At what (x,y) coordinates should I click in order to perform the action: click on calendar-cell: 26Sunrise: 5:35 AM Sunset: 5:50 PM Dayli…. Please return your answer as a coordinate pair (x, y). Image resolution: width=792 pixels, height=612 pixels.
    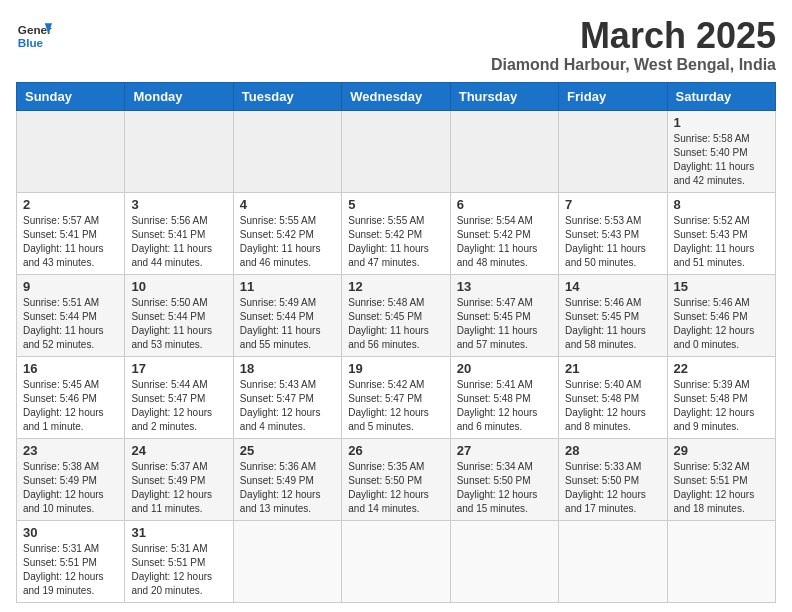
    Looking at the image, I should click on (396, 479).